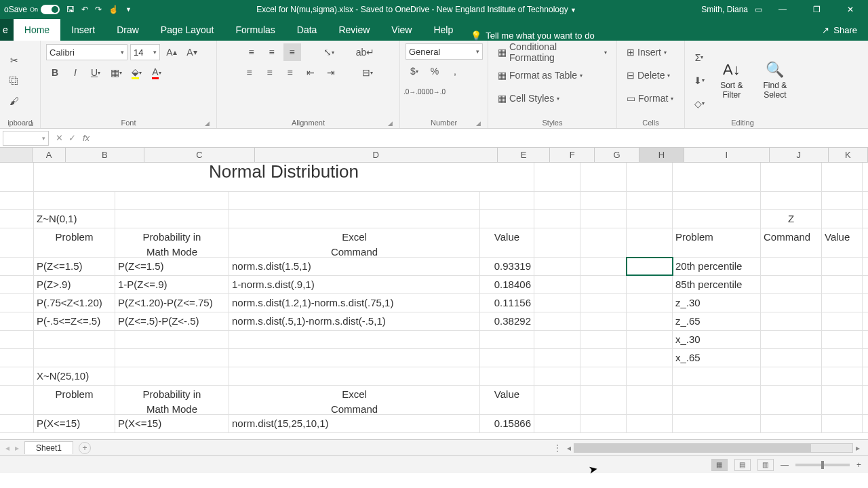 The image size is (868, 488). Describe the element at coordinates (311, 73) in the screenshot. I see `decrease-indent-icon: ⇤` at that location.